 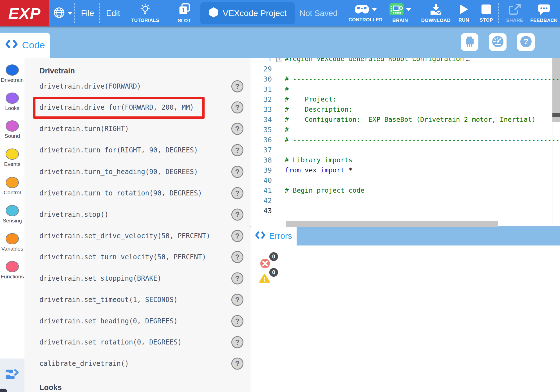 What do you see at coordinates (405, 140) in the screenshot?
I see `editor-line: 36# ------------------------------------…` at bounding box center [405, 140].